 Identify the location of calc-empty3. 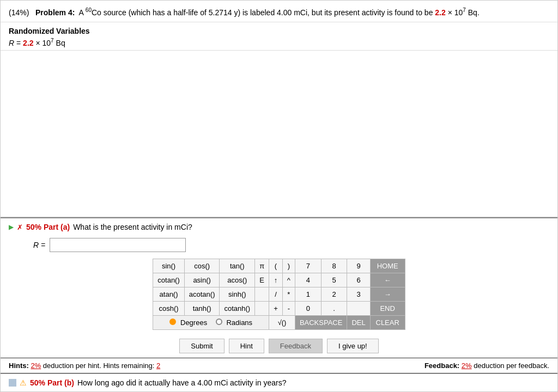
(359, 309).